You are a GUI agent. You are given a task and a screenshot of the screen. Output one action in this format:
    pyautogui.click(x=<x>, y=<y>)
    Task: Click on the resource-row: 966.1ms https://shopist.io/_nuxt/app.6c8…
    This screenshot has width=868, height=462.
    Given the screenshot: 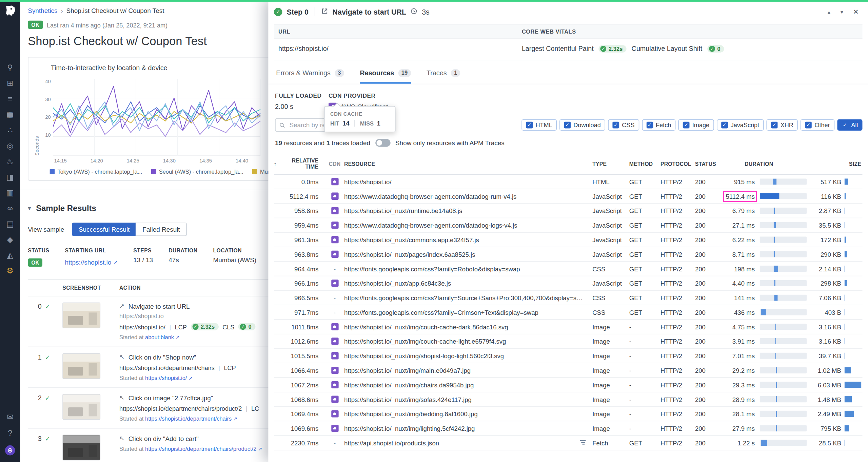 What is the action you would take?
    pyautogui.click(x=568, y=284)
    